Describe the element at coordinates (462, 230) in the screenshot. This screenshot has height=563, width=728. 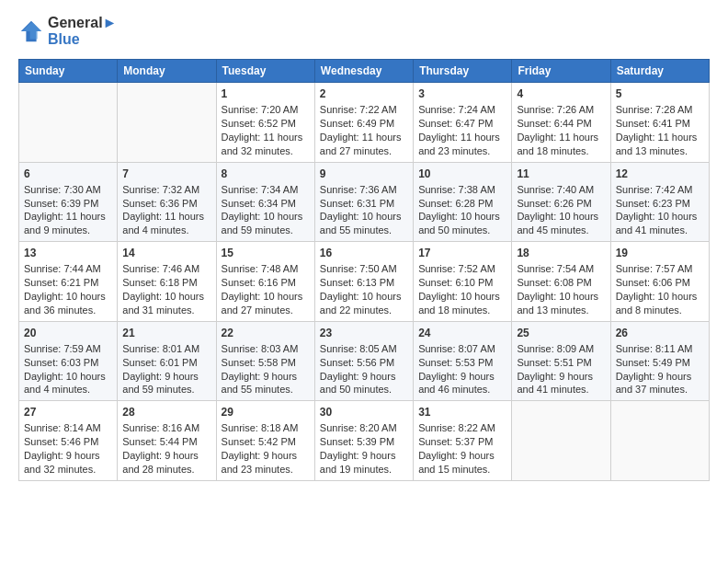
I see `day-info-line: and 50 minutes.` at that location.